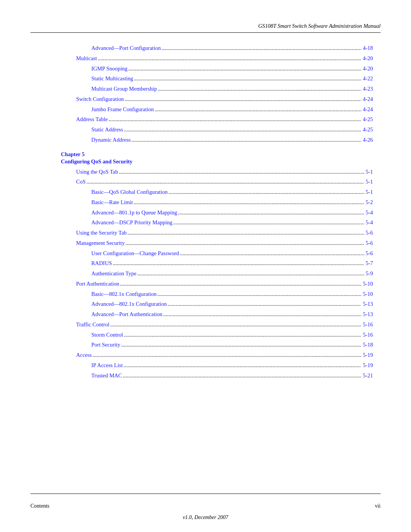 This screenshot has height=532, width=411. Describe the element at coordinates (232, 79) in the screenshot. I see `toc-entry: Static Multicasting 4-22` at that location.